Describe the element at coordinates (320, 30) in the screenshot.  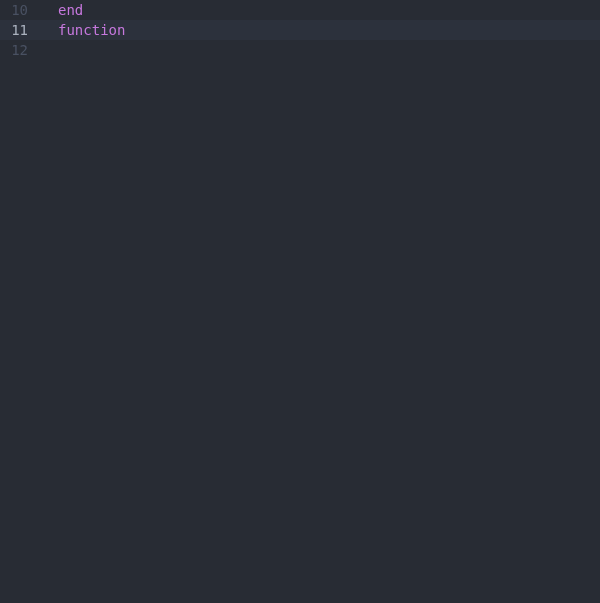
I see `code-content: function` at that location.